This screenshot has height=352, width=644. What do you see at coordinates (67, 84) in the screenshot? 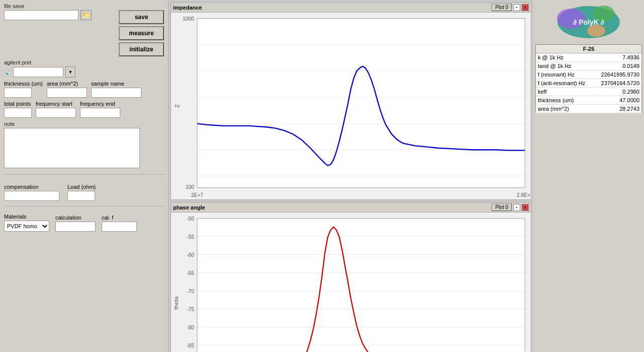
I see `area-label: area (mm^2)` at bounding box center [67, 84].